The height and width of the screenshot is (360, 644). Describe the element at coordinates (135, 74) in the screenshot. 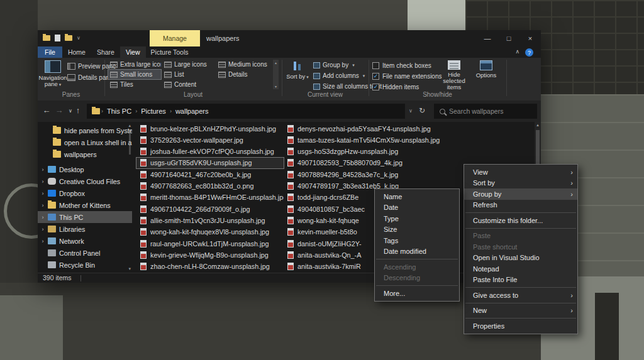

I see `layout-option-small-icons: Small icons` at that location.